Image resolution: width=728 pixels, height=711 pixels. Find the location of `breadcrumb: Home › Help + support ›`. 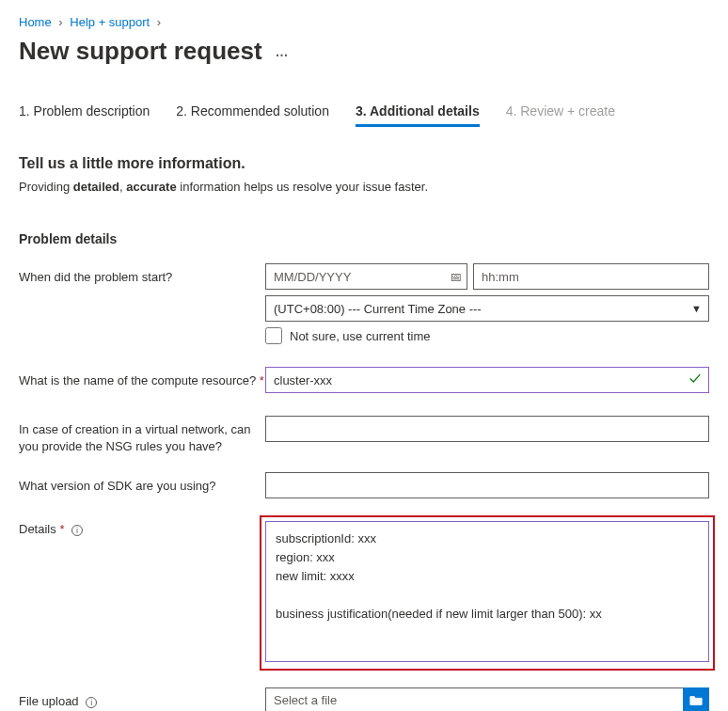

breadcrumb: Home › Help + support › is located at coordinates (364, 23).